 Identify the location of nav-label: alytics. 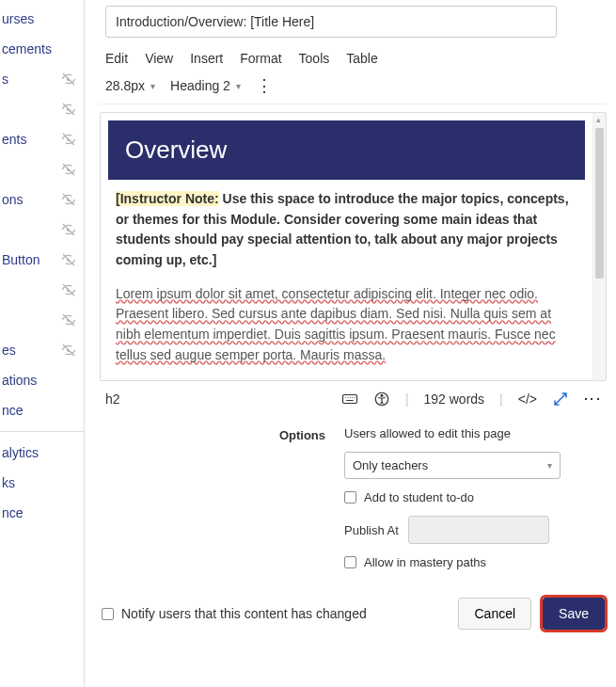
(21, 453).